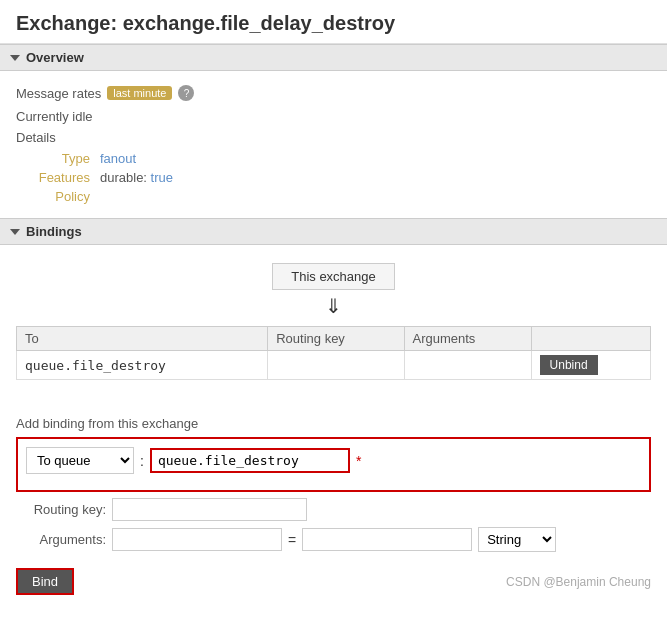 The image size is (667, 625). Describe the element at coordinates (334, 140) in the screenshot. I see `details-label: Details` at that location.